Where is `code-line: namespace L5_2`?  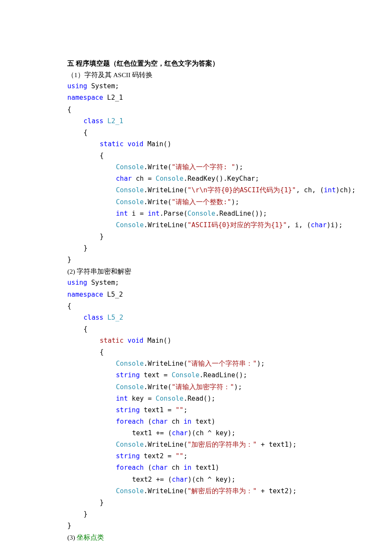 code-line: namespace L5_2 is located at coordinates (198, 295).